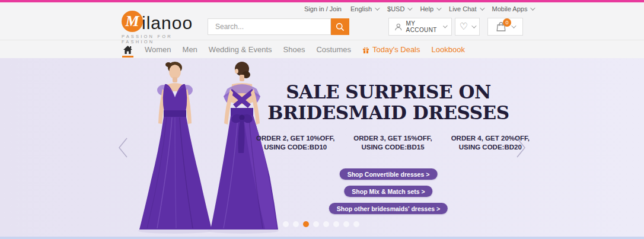 Image resolution: width=644 pixels, height=239 pixels. What do you see at coordinates (507, 23) in the screenshot?
I see `cart-count-badge: 0` at bounding box center [507, 23].